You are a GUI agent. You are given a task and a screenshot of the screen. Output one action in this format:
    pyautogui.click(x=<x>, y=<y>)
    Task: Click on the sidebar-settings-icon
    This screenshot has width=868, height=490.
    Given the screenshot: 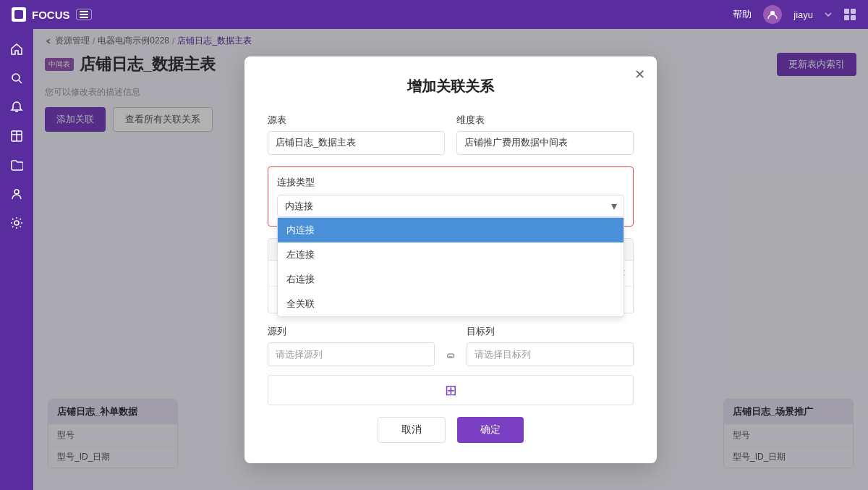 What is the action you would take?
    pyautogui.click(x=17, y=223)
    